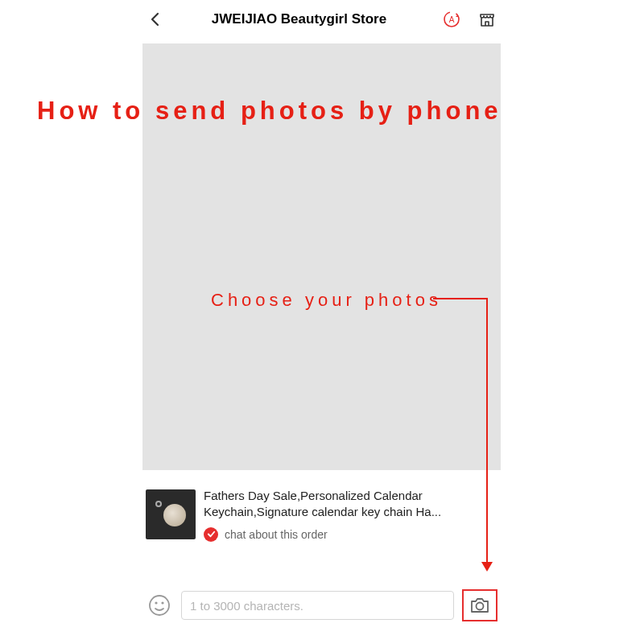  I want to click on back-icon, so click(155, 19).